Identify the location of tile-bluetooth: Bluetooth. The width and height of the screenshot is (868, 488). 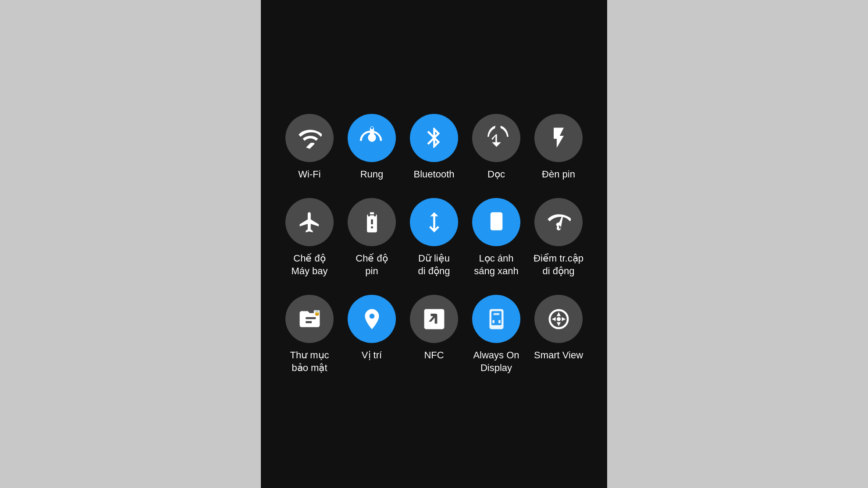
(434, 147).